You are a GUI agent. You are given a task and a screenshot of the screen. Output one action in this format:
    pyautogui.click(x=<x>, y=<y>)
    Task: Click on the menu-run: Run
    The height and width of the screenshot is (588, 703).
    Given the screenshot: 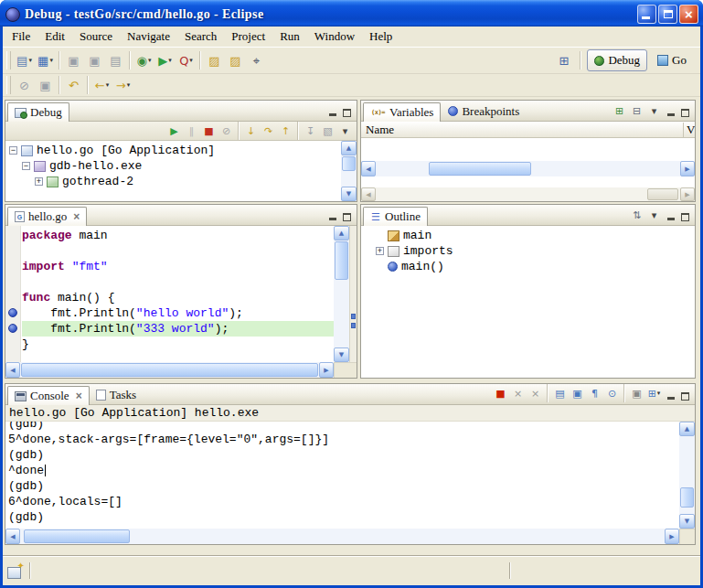 What is the action you would take?
    pyautogui.click(x=290, y=37)
    